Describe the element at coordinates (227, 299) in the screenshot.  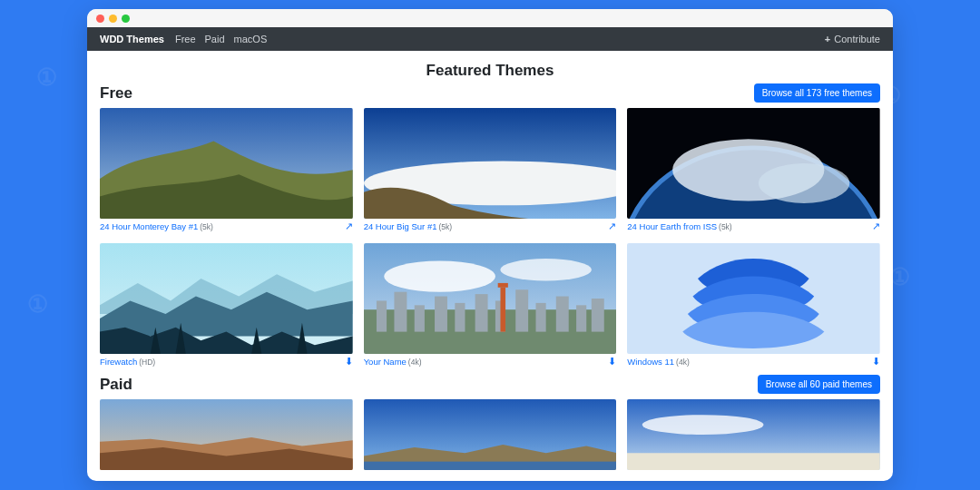
I see `thumb-firewatch` at that location.